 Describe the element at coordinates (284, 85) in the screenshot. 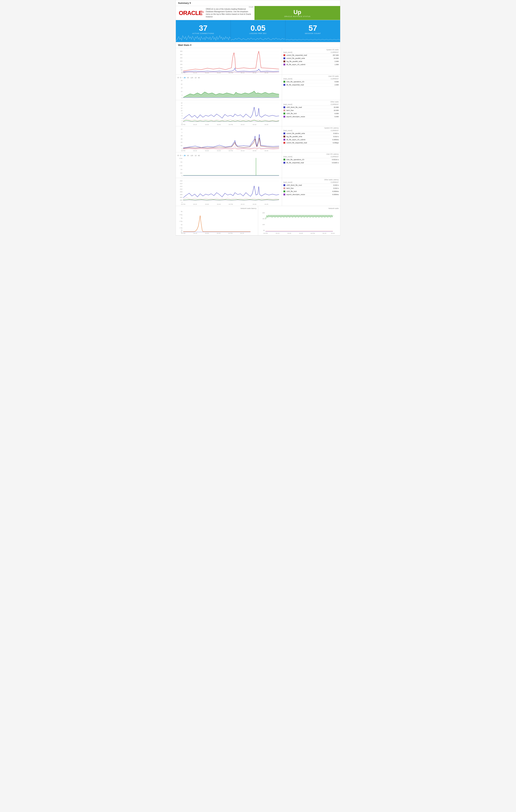

I see `legend-color-blue2` at that location.